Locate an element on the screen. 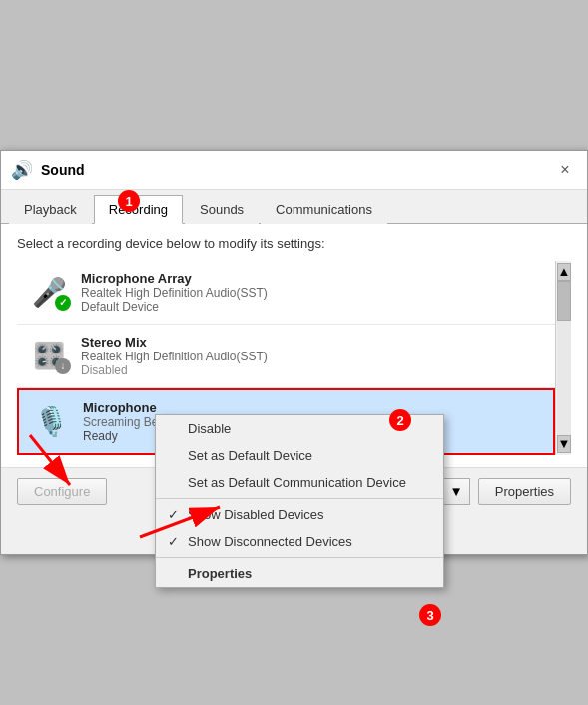 Image resolution: width=588 pixels, height=705 pixels. menu-item-show-disabled: Show Disabled Devices is located at coordinates (299, 515).